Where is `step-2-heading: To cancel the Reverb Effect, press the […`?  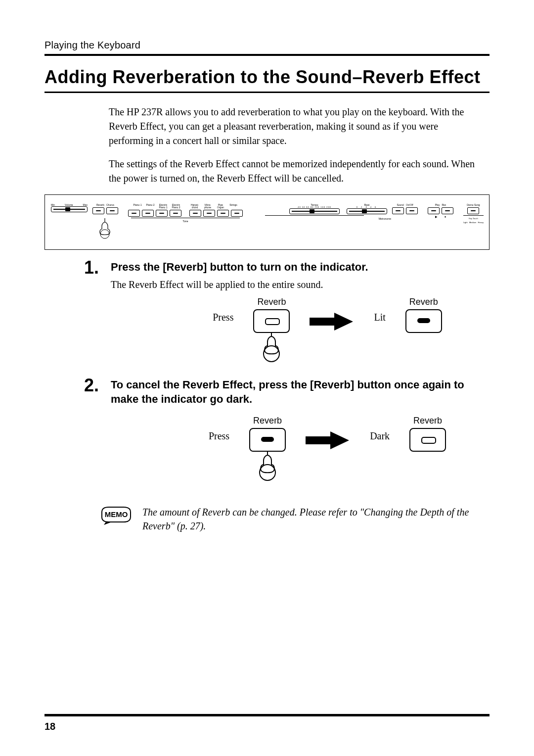 step-2-heading: To cancel the Reverb Effect, press the [… is located at coordinates (300, 392).